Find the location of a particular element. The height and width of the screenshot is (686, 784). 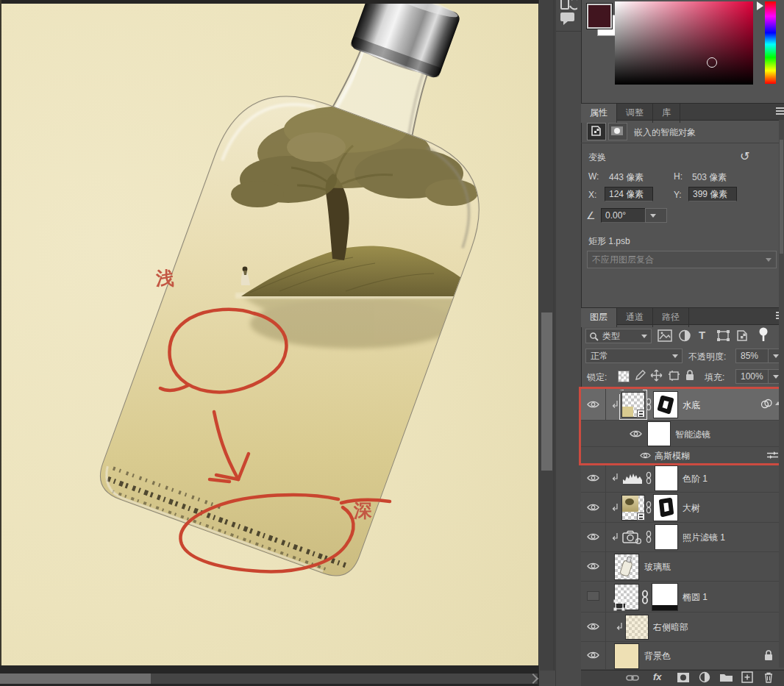

lock-transparency-icon is located at coordinates (624, 376).